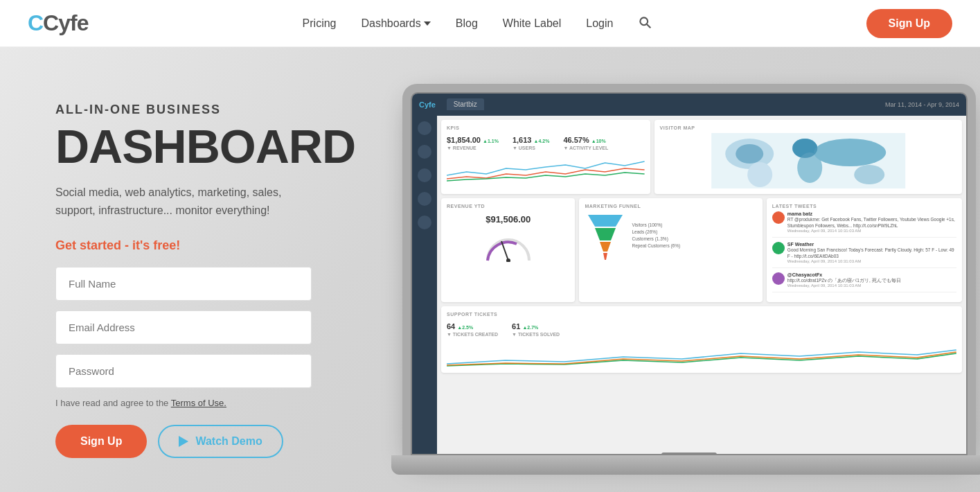  Describe the element at coordinates (872, 253) in the screenshot. I see `tweet-text-2: Good Morning San Francisco! Today's Fore…` at that location.